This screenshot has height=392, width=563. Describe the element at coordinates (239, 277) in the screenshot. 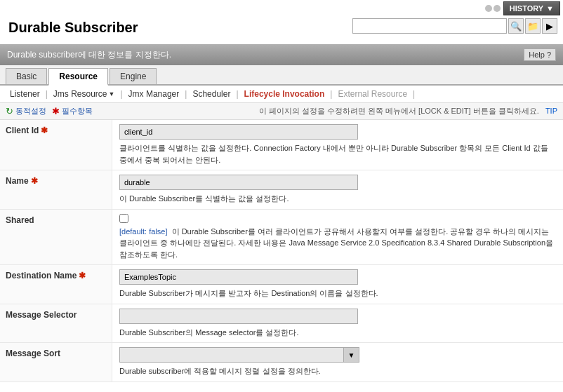

I see `destination-name-input` at that location.